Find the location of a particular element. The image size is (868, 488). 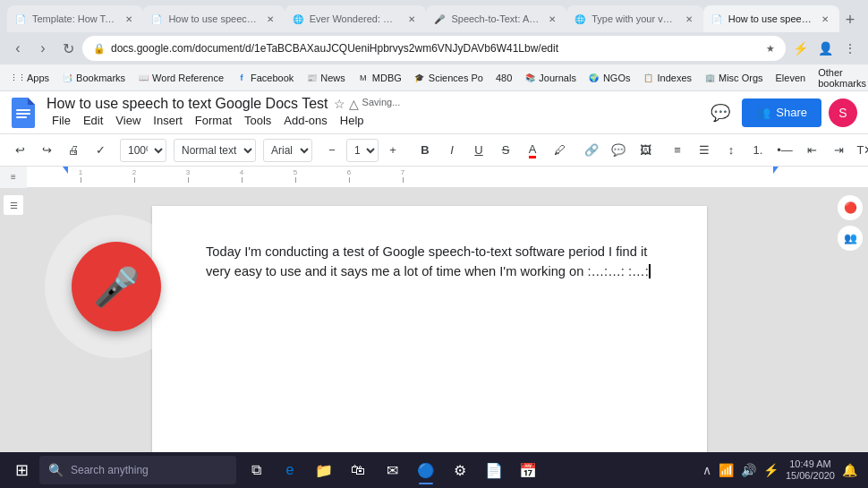

reload-button: ↻ is located at coordinates (68, 48).